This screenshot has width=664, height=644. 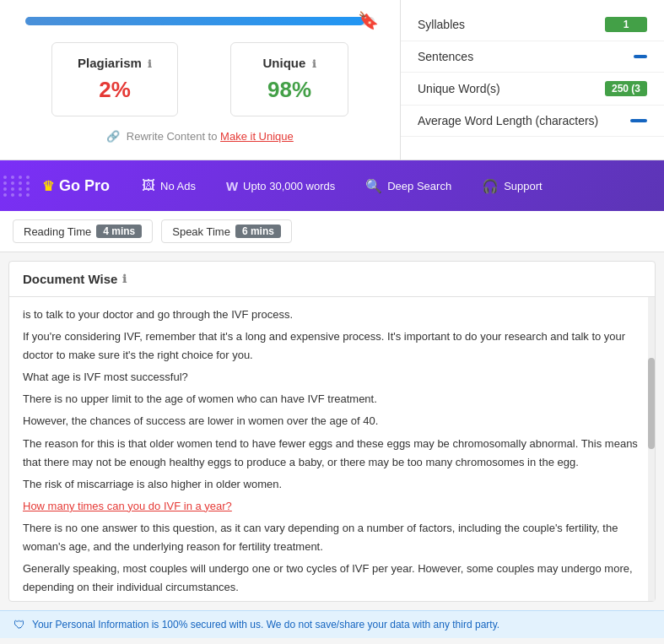 I want to click on syllables-row: Syllables 1, so click(x=532, y=25).